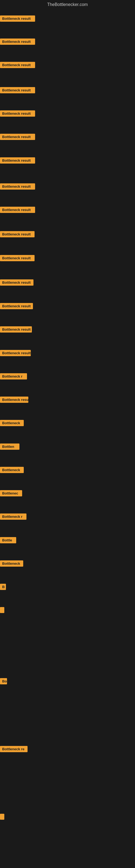 The width and height of the screenshot is (135, 868). I want to click on list-item: Bottlen, so click(10, 447).